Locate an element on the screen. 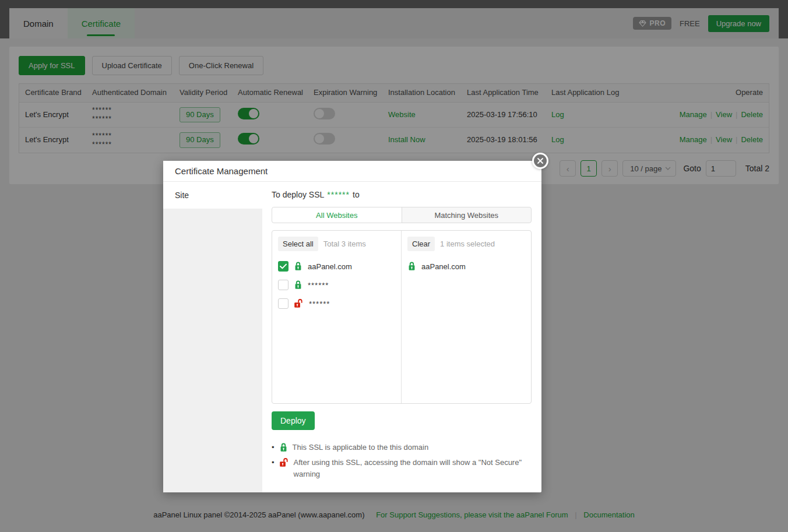 Image resolution: width=788 pixels, height=532 pixels. close-button is located at coordinates (540, 161).